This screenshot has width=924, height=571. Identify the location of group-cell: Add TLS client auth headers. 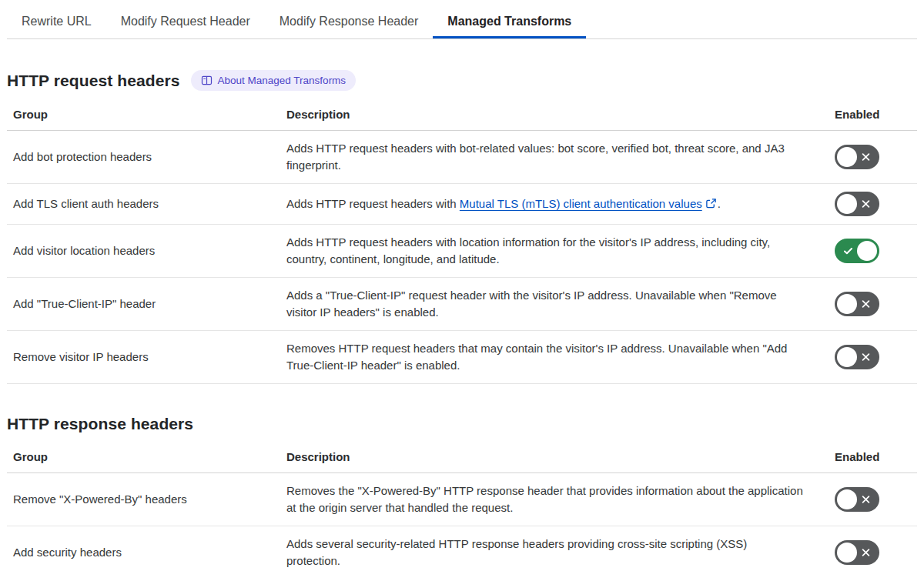
(143, 204).